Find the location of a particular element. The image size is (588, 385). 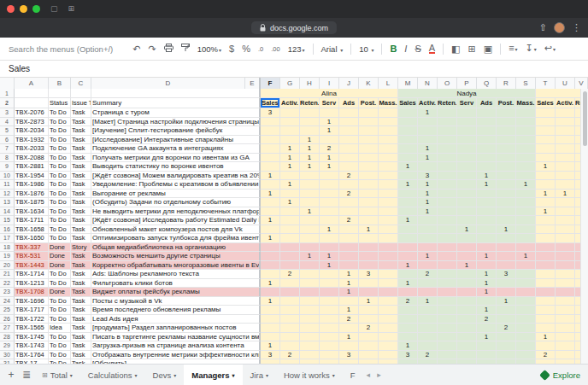

metric-cell: 2 is located at coordinates (545, 355).